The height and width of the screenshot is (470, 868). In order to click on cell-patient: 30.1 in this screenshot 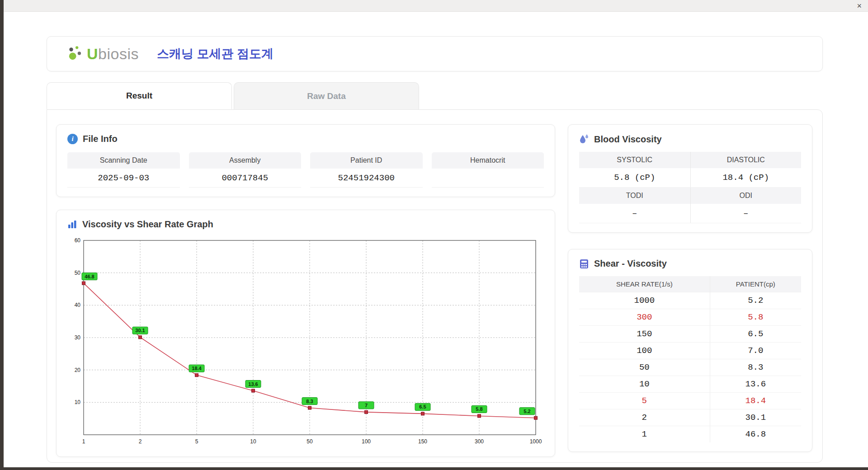, I will do `click(755, 418)`.